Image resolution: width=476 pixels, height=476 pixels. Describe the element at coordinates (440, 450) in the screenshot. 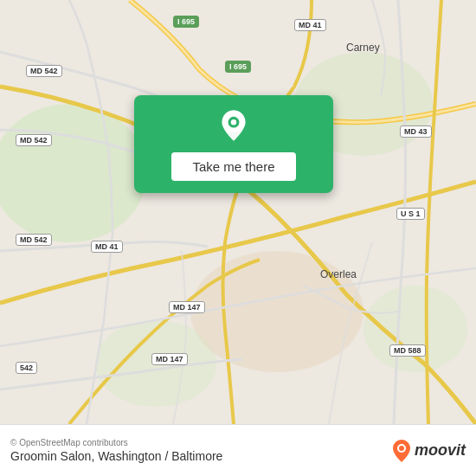

I see `moovit-text: moovit` at that location.